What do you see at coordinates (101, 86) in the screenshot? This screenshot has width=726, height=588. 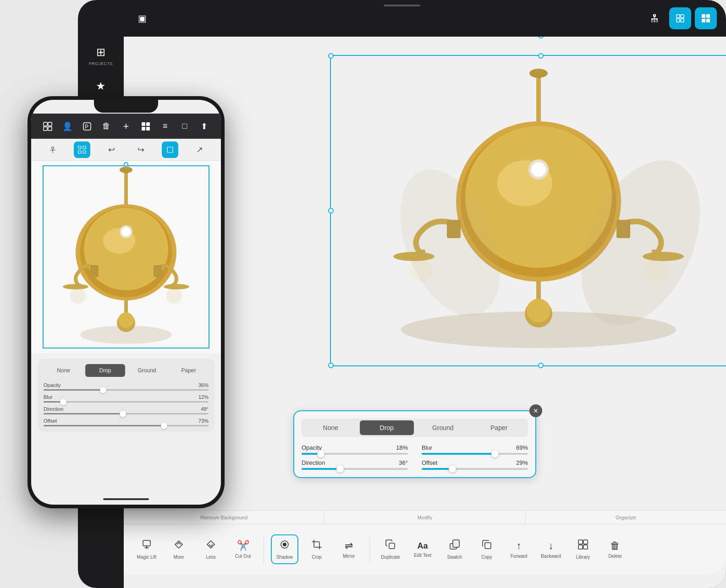 I see `featured-icon: ★` at bounding box center [101, 86].